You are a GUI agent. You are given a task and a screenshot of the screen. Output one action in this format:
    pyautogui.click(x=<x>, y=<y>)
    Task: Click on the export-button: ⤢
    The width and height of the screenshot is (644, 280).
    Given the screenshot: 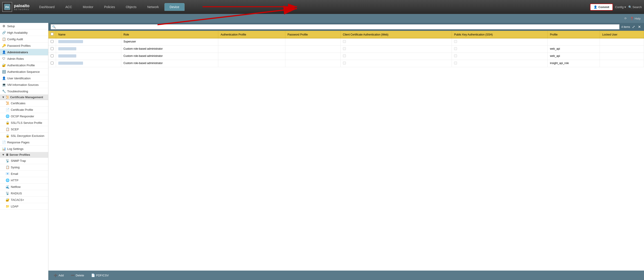 What is the action you would take?
    pyautogui.click(x=634, y=27)
    